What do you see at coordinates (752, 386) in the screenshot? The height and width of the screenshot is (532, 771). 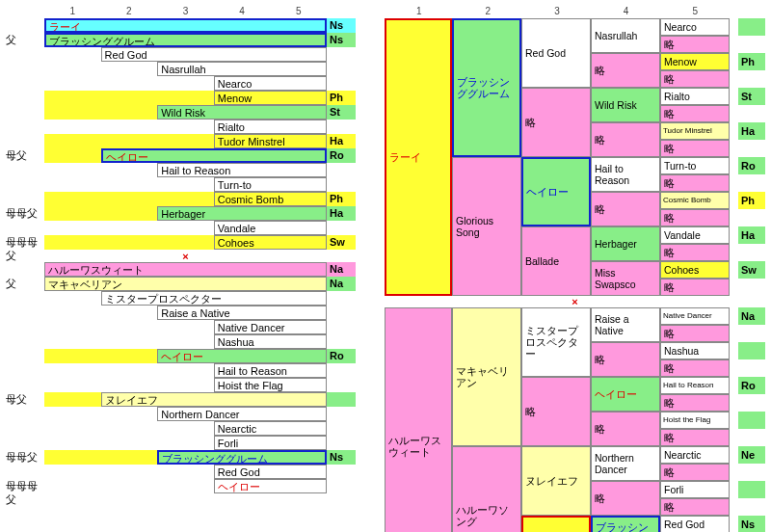 I see `tail-code: Ro` at bounding box center [752, 386].